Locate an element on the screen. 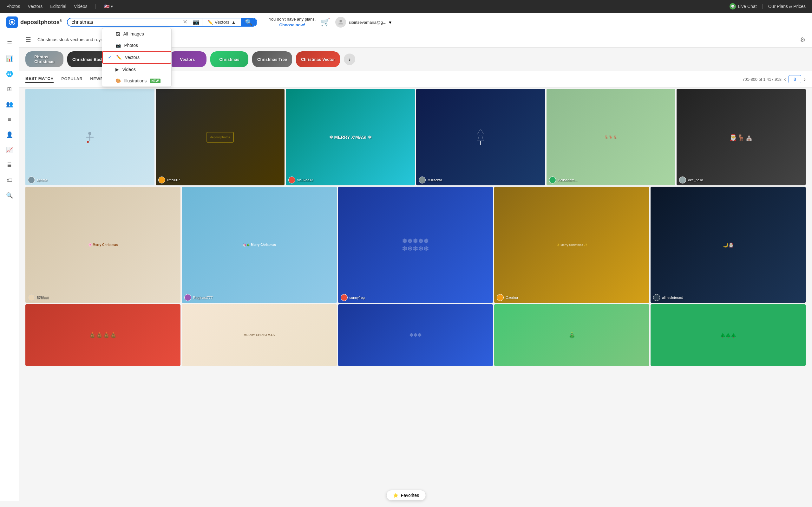 The width and height of the screenshot is (812, 507). cart-button: 🛒 is located at coordinates (325, 22).